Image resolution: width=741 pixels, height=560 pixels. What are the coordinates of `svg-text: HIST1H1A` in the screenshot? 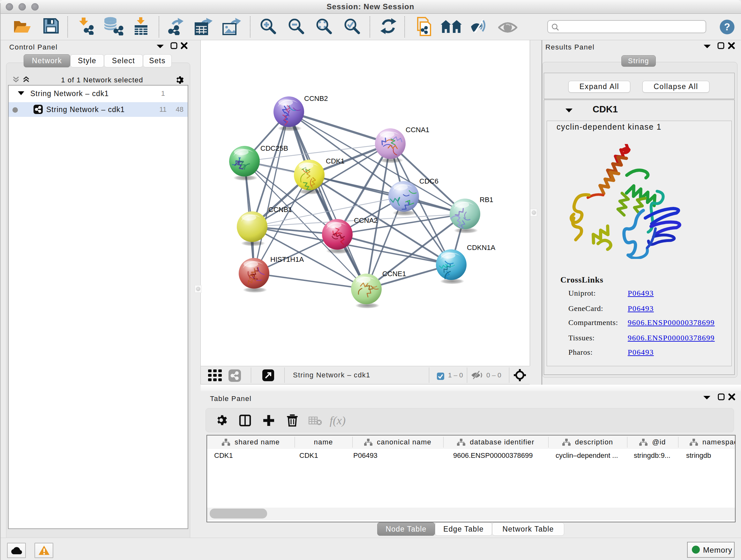 It's located at (287, 259).